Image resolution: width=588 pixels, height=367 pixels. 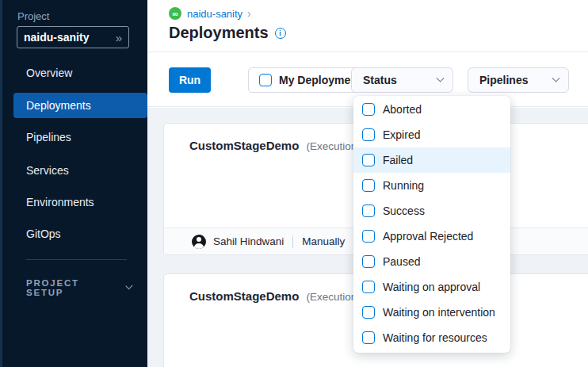 I want to click on status-option-label: Success, so click(x=404, y=211).